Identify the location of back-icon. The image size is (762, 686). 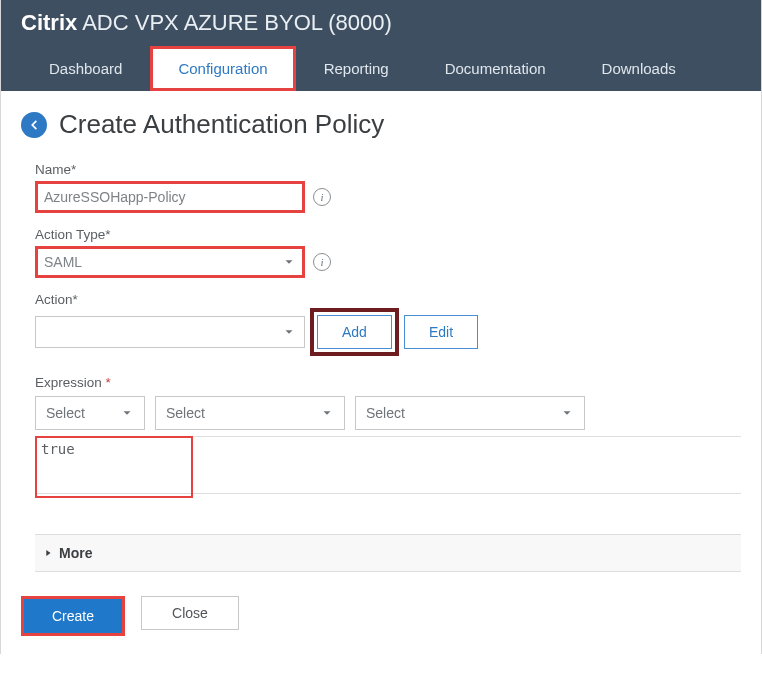
(34, 125).